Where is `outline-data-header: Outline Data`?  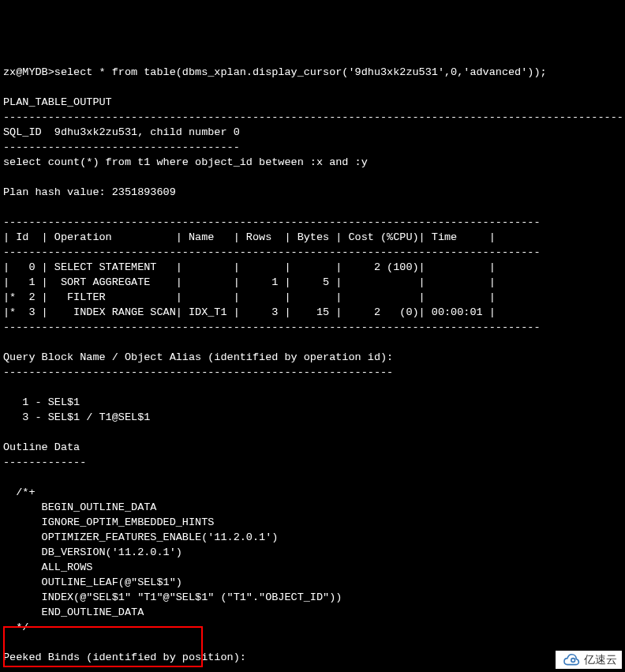
outline-data-header: Outline Data is located at coordinates (41, 447).